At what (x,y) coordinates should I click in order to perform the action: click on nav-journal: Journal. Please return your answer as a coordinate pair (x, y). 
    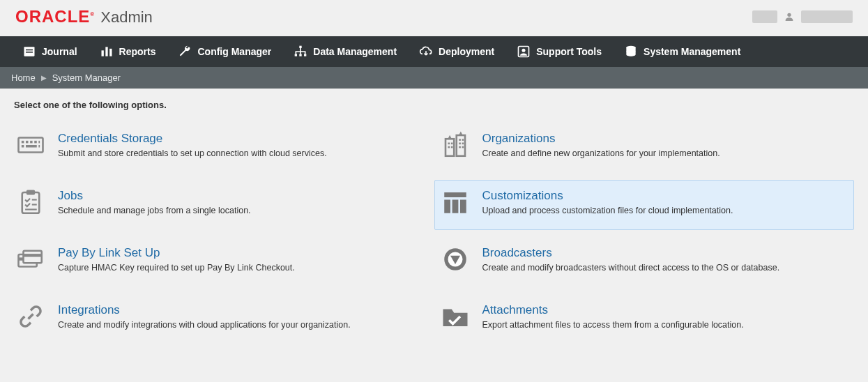
    Looking at the image, I should click on (50, 52).